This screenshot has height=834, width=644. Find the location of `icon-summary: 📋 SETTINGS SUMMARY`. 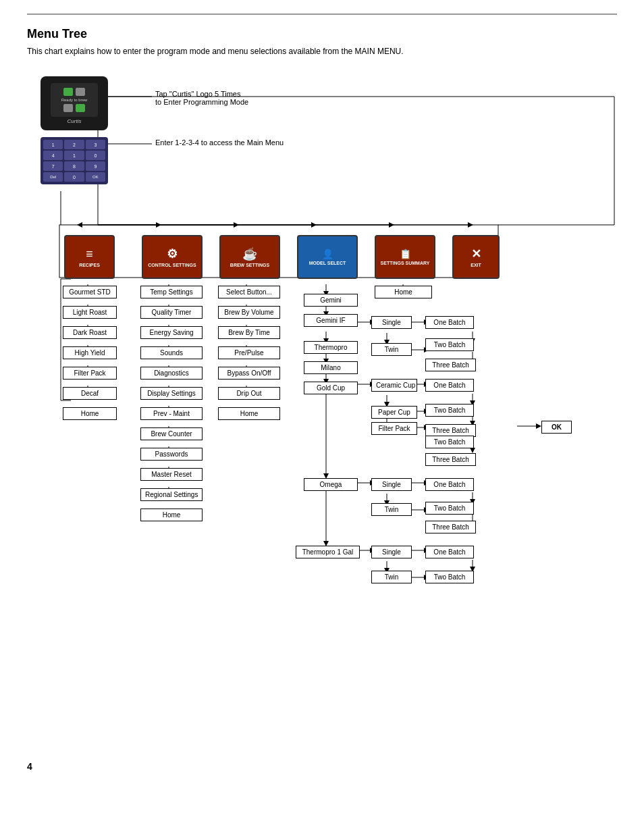

icon-summary: 📋 SETTINGS SUMMARY is located at coordinates (405, 257).